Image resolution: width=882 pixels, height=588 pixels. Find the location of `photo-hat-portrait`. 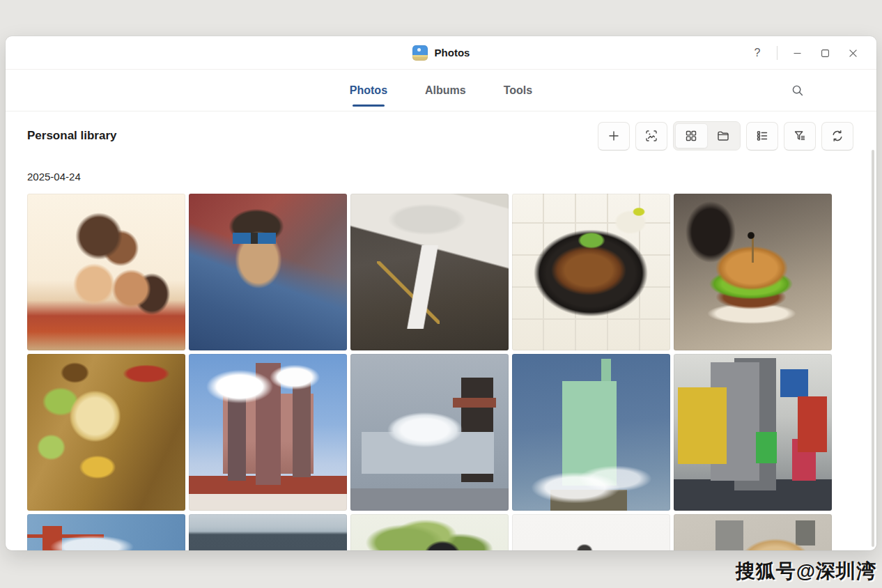

photo-hat-portrait is located at coordinates (429, 532).